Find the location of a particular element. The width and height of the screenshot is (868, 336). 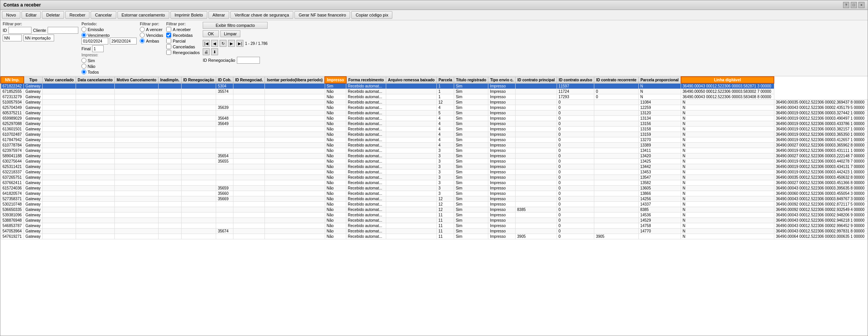

nn-input is located at coordinates (12, 38).